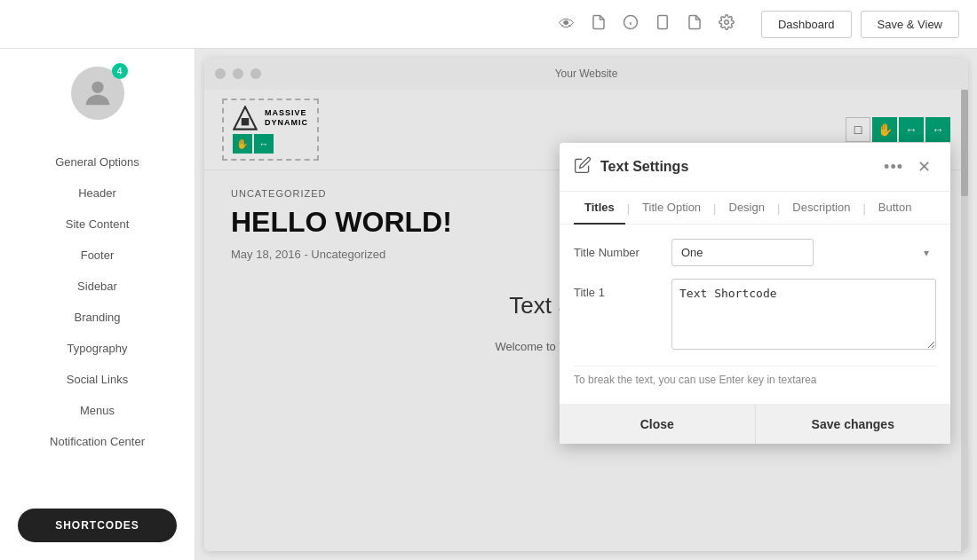 The width and height of the screenshot is (977, 560). Describe the element at coordinates (898, 130) in the screenshot. I see `header-right-toolbar: □ ✋ ↔ ↔` at that location.